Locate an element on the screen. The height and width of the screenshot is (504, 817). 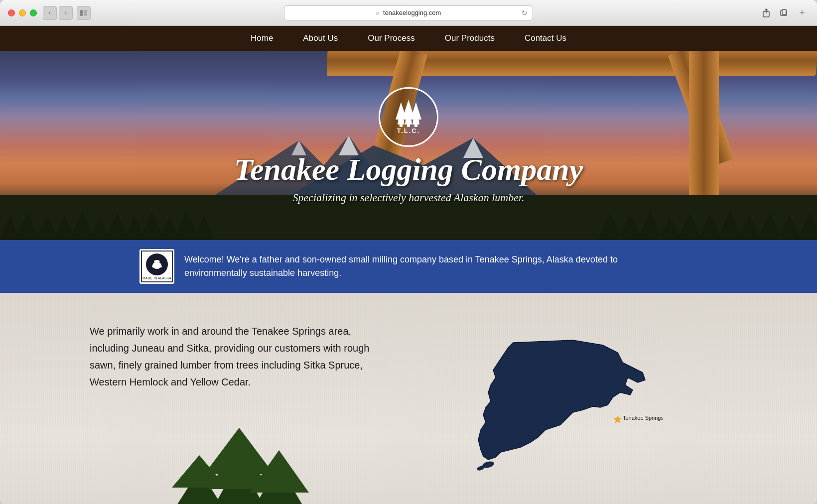
hamburger-icon: ≡ is located at coordinates (378, 13).